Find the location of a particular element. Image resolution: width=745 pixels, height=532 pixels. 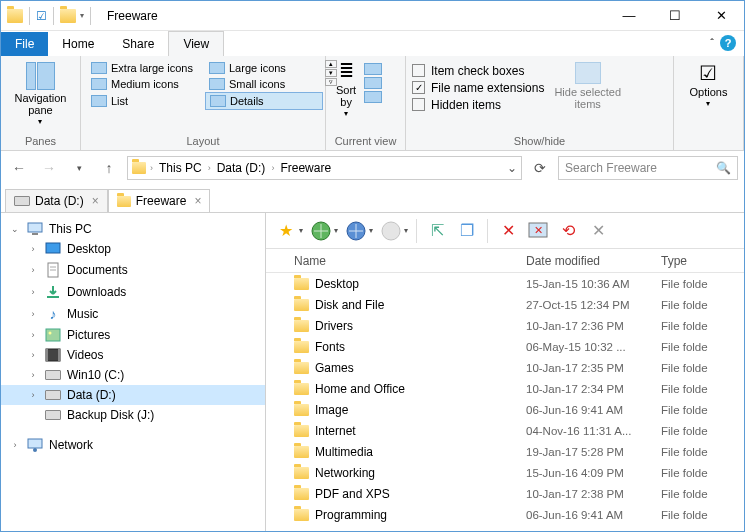

globe-grey-icon is located at coordinates (391, 231).